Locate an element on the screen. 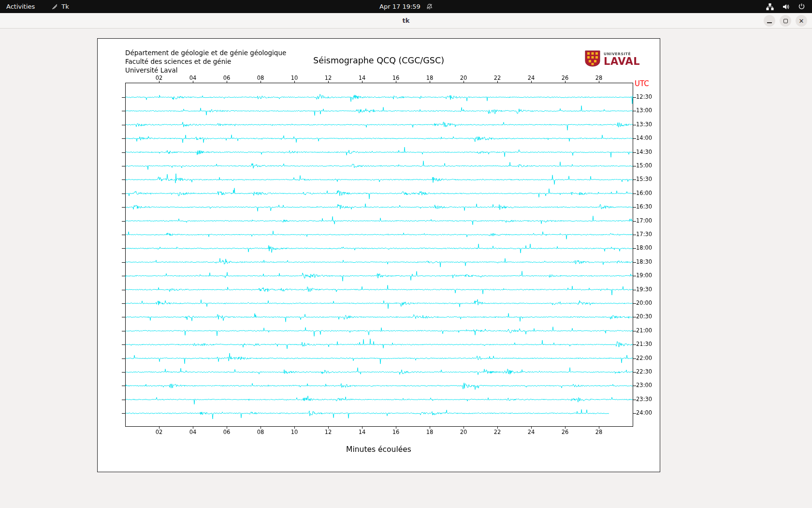 This screenshot has height=508, width=812. row-time-label: 12:30 is located at coordinates (644, 97).